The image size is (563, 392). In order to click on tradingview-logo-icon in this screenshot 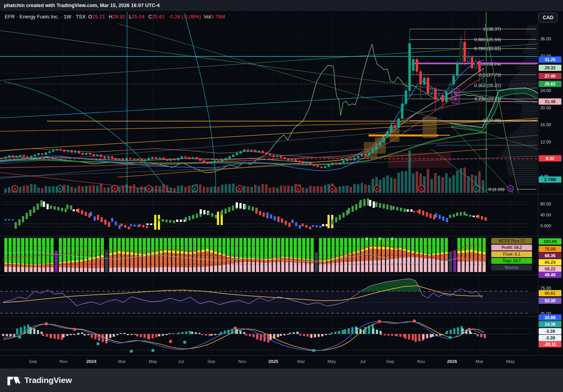, I will do `click(14, 380)`.